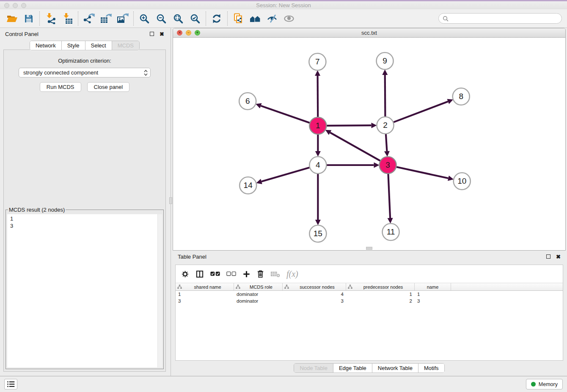 This screenshot has width=567, height=392. Describe the element at coordinates (67, 19) in the screenshot. I see `import-table-button` at that location.